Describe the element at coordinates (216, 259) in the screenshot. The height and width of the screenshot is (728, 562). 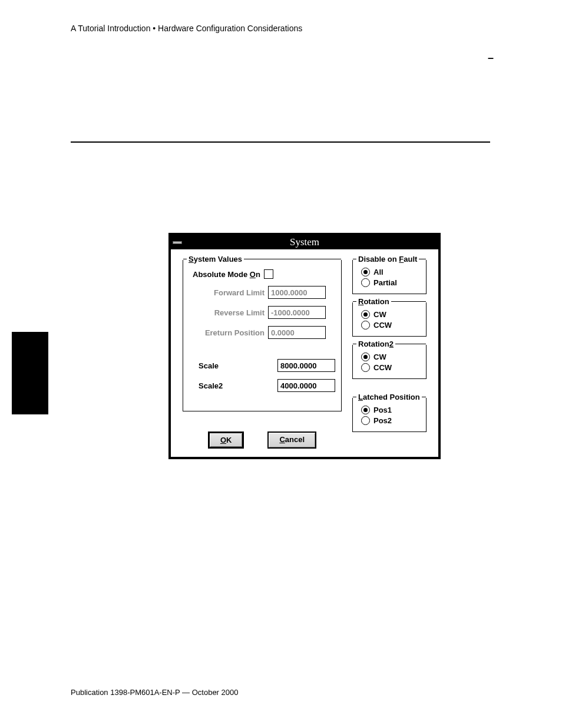
I see `system-values-legend: System Values` at that location.